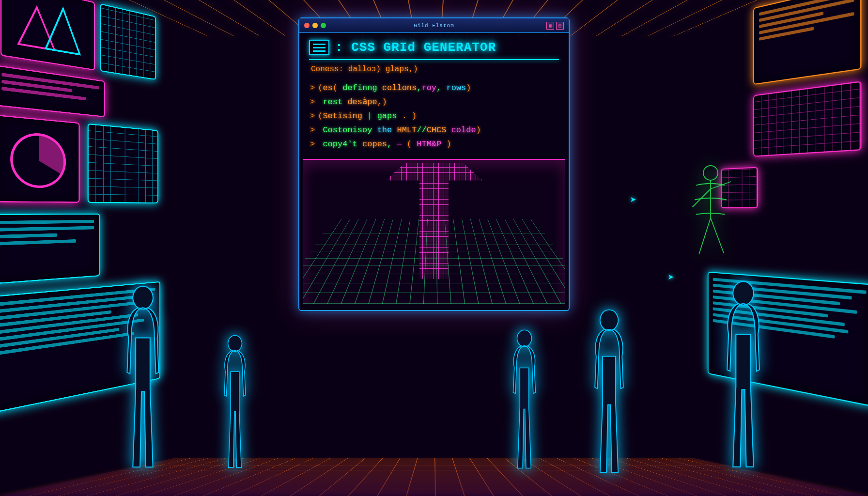 The width and height of the screenshot is (868, 496). What do you see at coordinates (434, 26) in the screenshot?
I see `window-title: Gild Elatom` at bounding box center [434, 26].